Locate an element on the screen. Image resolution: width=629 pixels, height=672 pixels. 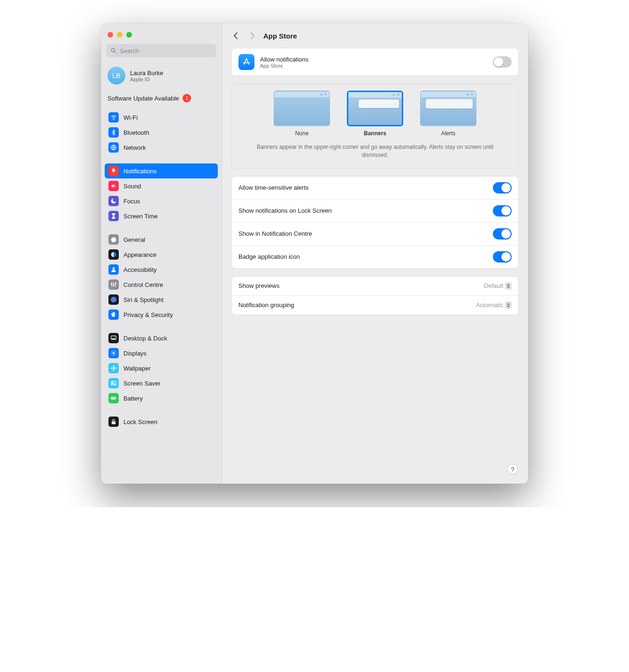
globe-icon is located at coordinates (114, 147).